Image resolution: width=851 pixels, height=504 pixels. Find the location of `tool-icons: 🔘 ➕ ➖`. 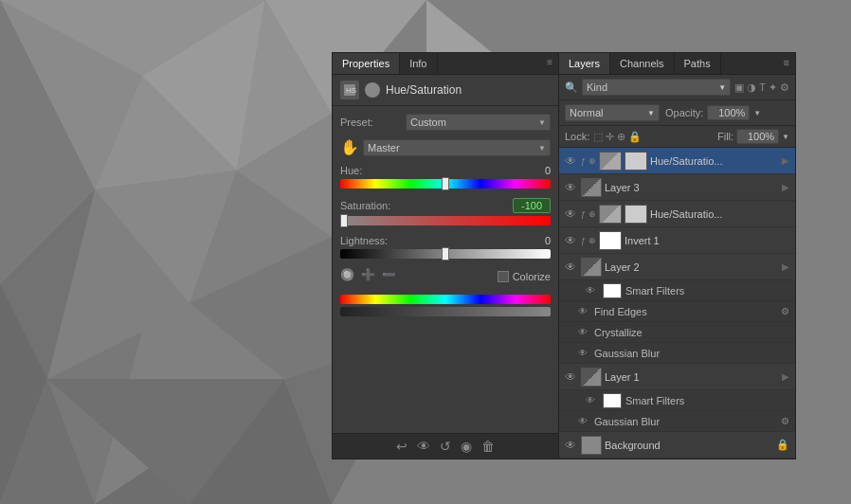

tool-icons: 🔘 ➕ ➖ is located at coordinates (416, 277).